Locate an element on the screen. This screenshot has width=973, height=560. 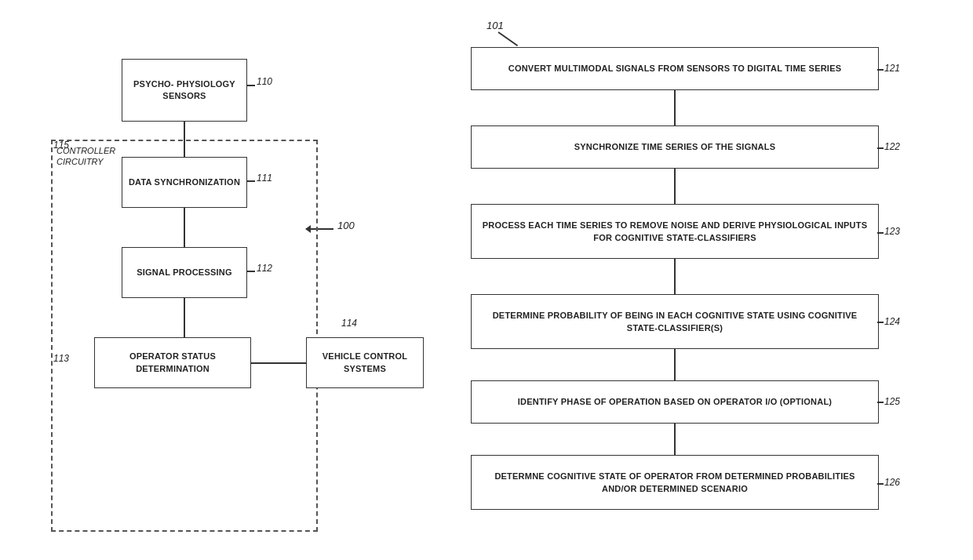
label-111: 111 is located at coordinates (264, 178).